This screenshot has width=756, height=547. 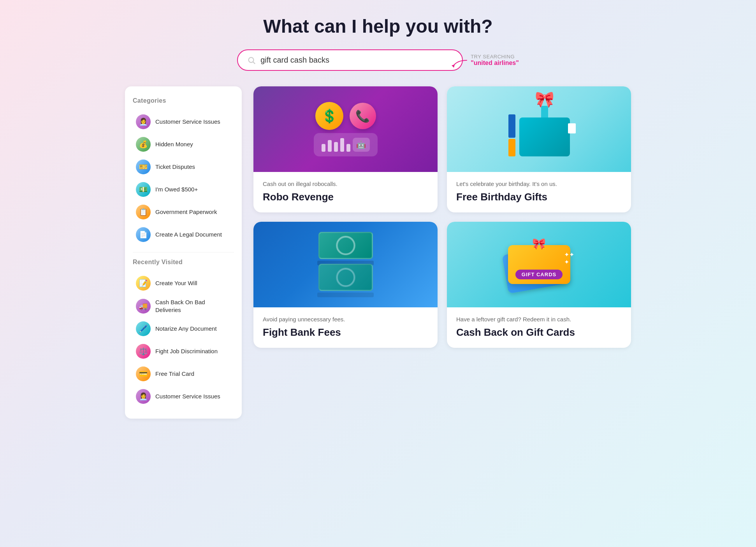 I want to click on sidebar-item-icon: 💳, so click(x=143, y=374).